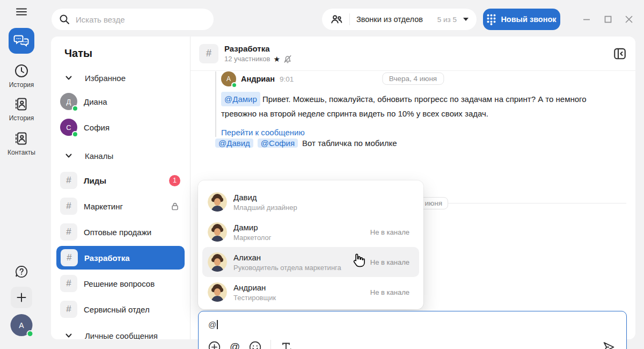  Describe the element at coordinates (278, 143) in the screenshot. I see `mention-chip: @София` at that location.